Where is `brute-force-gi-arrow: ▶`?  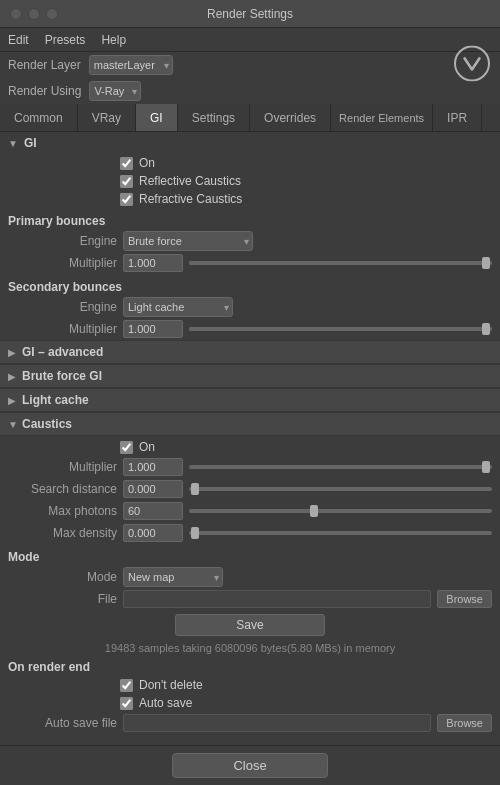
brute-force-gi-arrow: ▶ is located at coordinates (15, 376).